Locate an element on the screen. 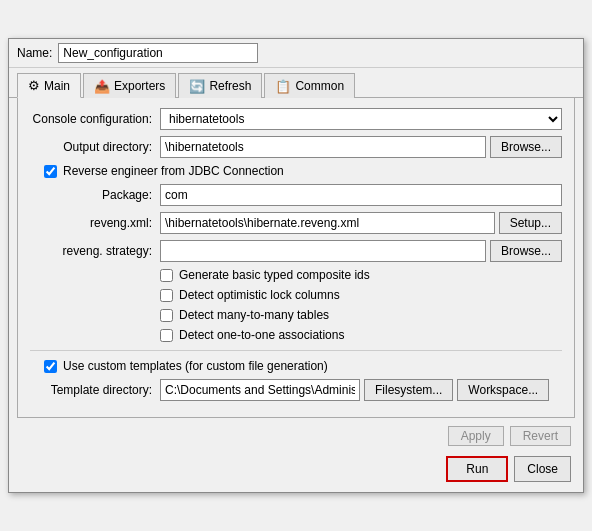 The height and width of the screenshot is (531, 592). checkbox1 is located at coordinates (166, 276).